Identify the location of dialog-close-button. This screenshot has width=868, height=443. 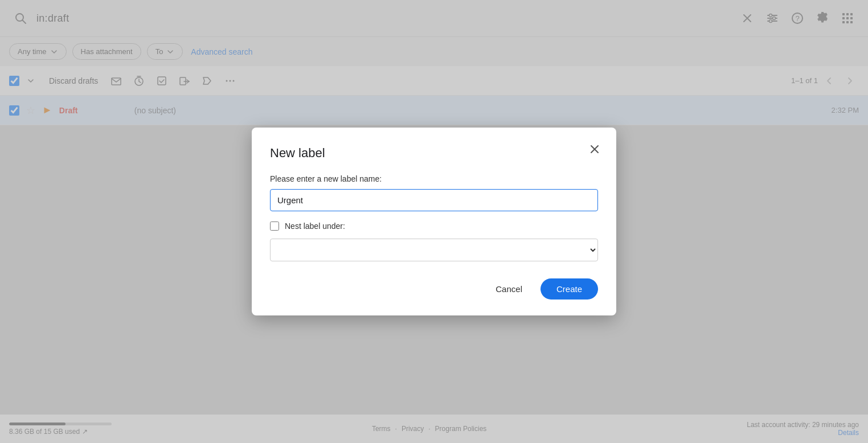
(595, 149).